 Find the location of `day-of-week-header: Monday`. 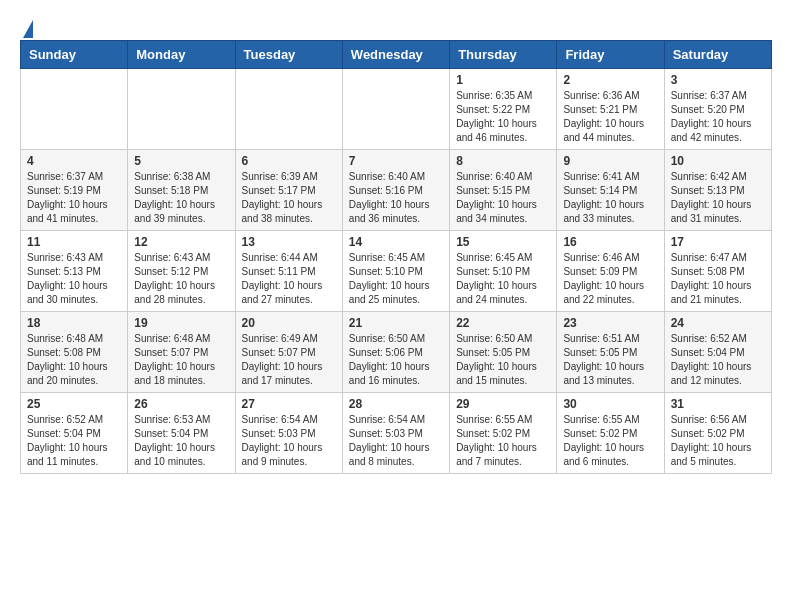

day-of-week-header: Monday is located at coordinates (182, 55).